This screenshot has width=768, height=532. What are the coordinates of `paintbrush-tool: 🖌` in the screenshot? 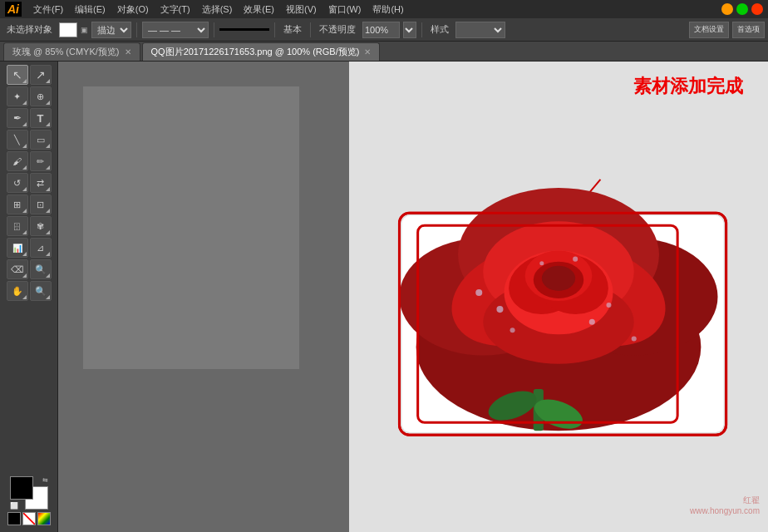 It's located at (17, 161).